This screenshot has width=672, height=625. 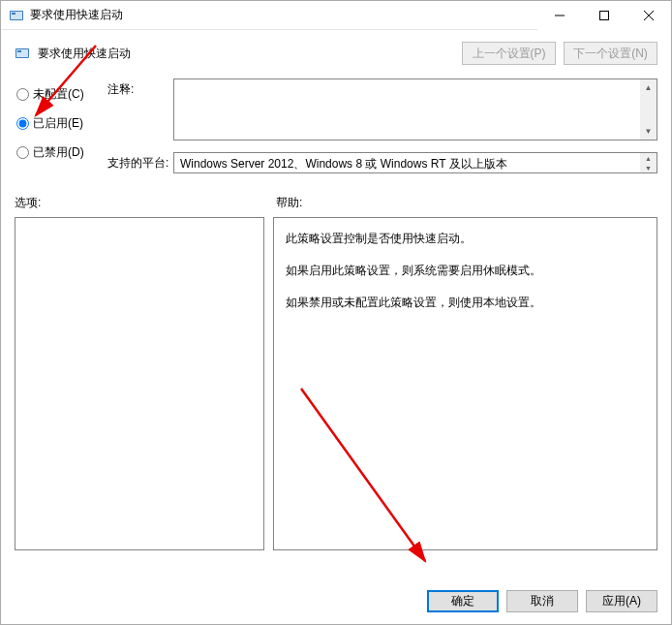 What do you see at coordinates (604, 16) in the screenshot?
I see `maximize-button` at bounding box center [604, 16].